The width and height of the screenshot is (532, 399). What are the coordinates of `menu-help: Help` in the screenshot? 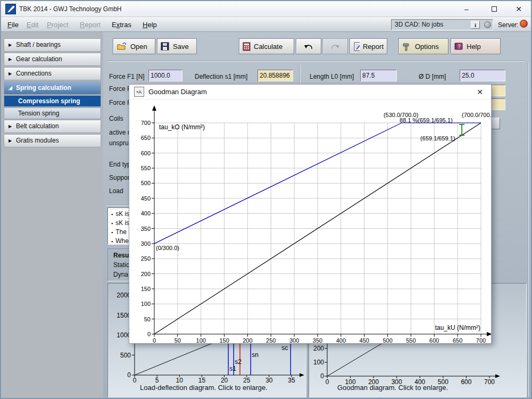 It's located at (150, 25).